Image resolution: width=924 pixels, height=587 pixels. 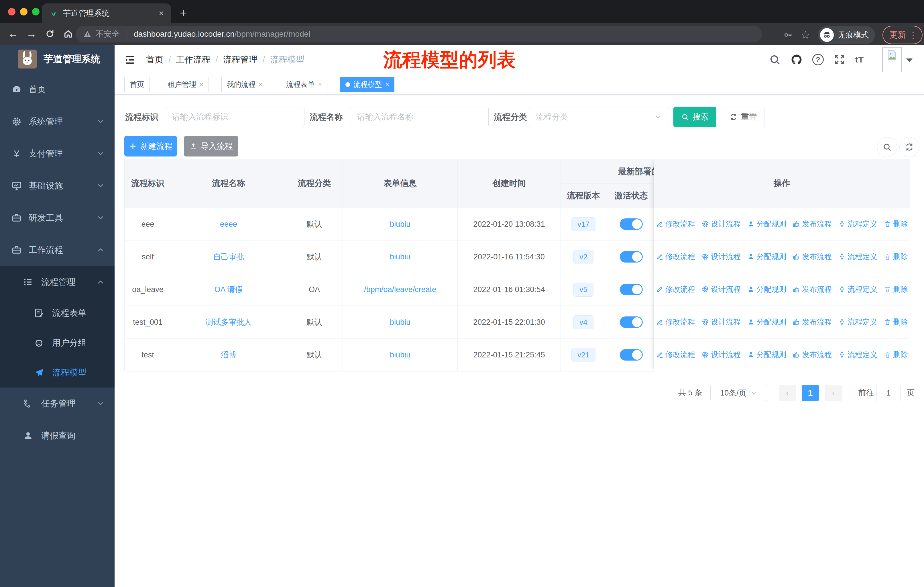 What do you see at coordinates (107, 34) in the screenshot?
I see `security-label: 不安全` at bounding box center [107, 34].